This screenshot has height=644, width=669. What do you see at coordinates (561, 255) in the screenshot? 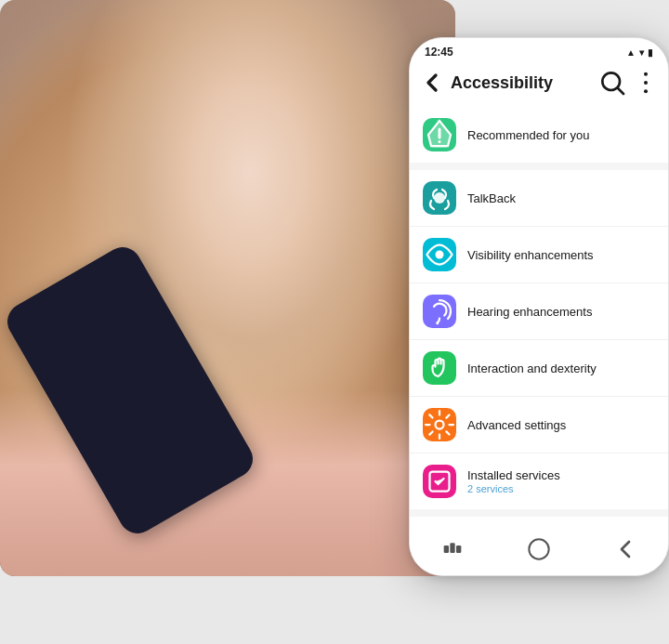
I see `visibility-label: Visibility enhancements` at bounding box center [561, 255].